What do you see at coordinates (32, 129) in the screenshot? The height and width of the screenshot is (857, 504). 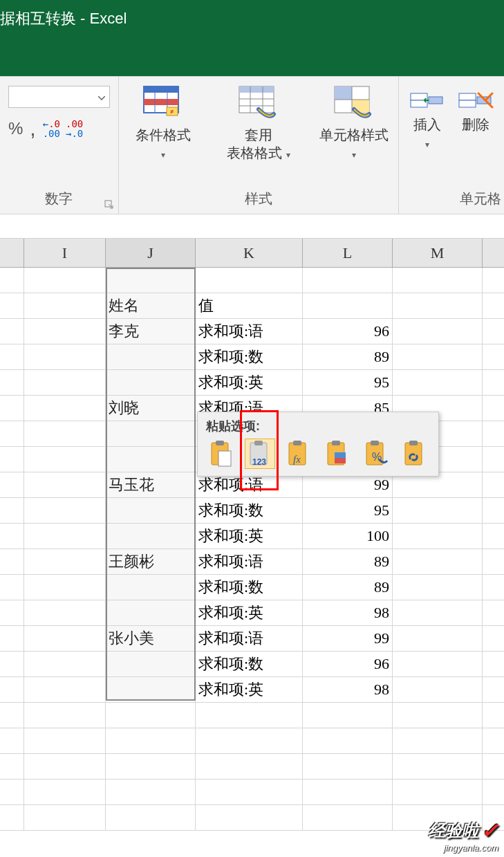 I see `comma-style-button: ,` at bounding box center [32, 129].